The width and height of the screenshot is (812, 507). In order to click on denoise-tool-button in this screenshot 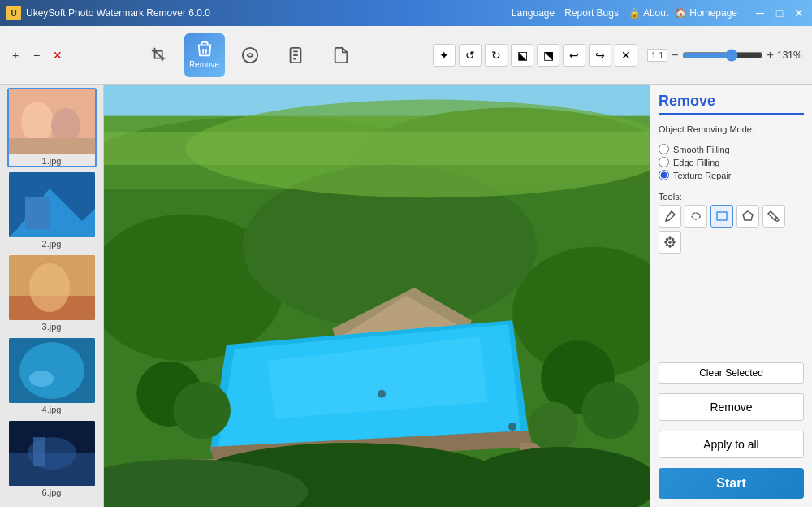, I will do `click(341, 55)`.